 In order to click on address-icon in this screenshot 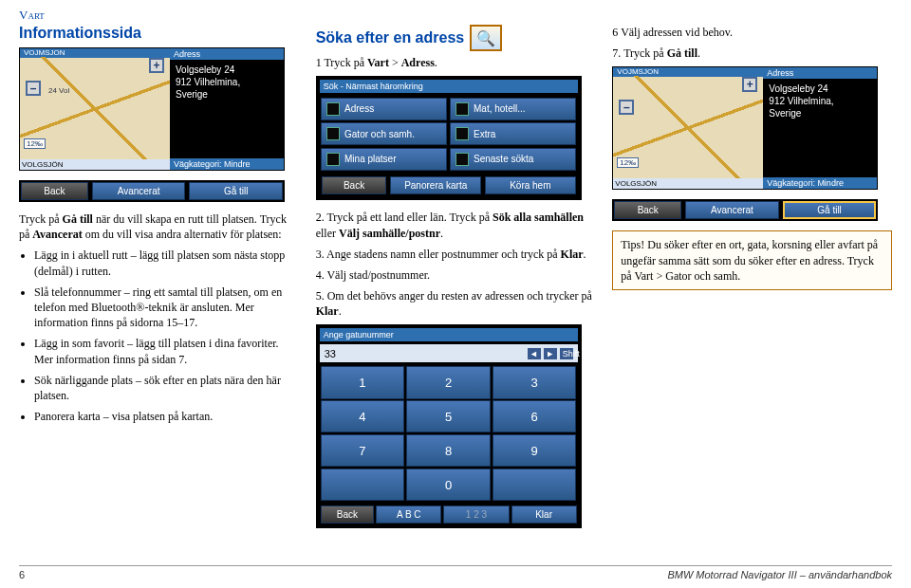, I will do `click(333, 109)`.